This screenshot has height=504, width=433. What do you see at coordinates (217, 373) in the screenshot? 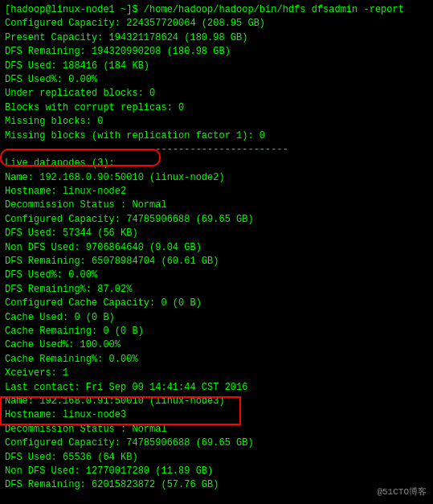
I see `terminal-line: Xceivers: 1` at bounding box center [217, 373].